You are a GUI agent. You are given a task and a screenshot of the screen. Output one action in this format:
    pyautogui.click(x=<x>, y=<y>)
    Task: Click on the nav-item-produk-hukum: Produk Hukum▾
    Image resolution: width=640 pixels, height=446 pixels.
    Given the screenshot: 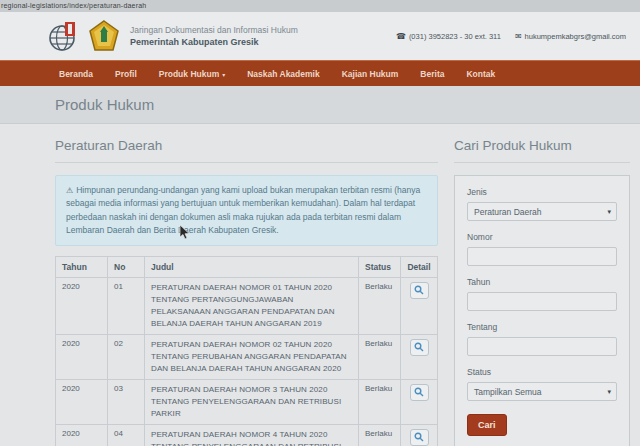 What is the action you would take?
    pyautogui.click(x=192, y=74)
    